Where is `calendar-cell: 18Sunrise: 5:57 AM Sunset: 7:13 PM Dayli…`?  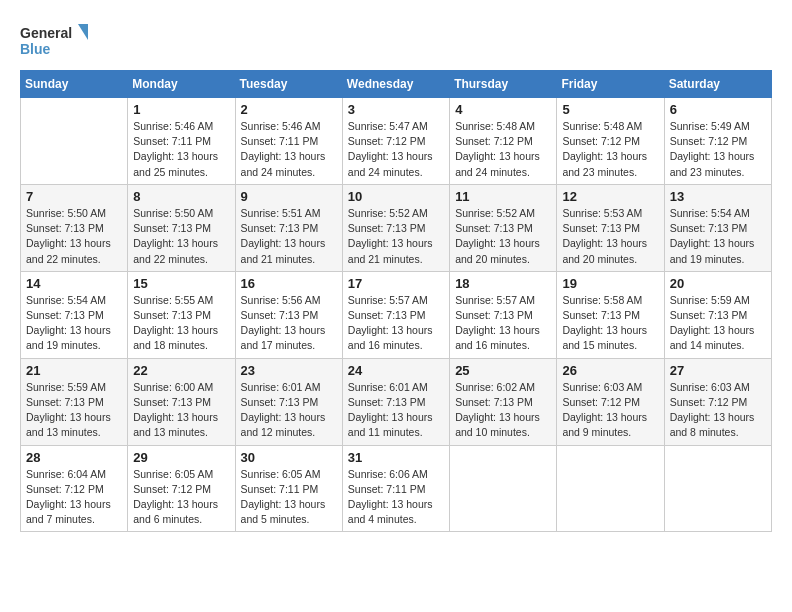 calendar-cell: 18Sunrise: 5:57 AM Sunset: 7:13 PM Dayli… is located at coordinates (504, 314).